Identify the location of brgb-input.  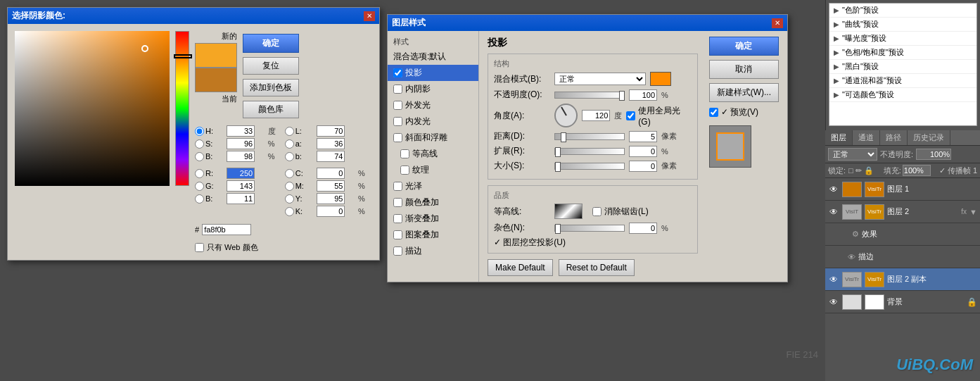
(241, 199).